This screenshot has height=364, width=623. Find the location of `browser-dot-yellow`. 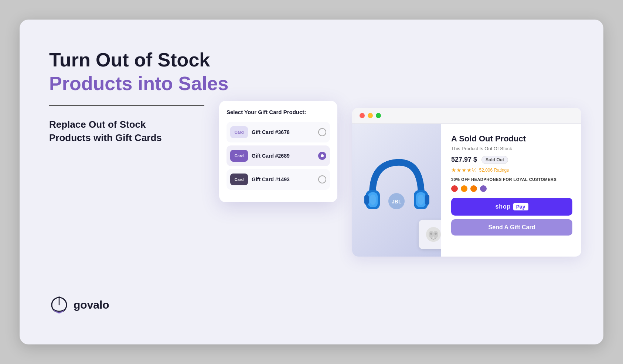

browser-dot-yellow is located at coordinates (370, 116).